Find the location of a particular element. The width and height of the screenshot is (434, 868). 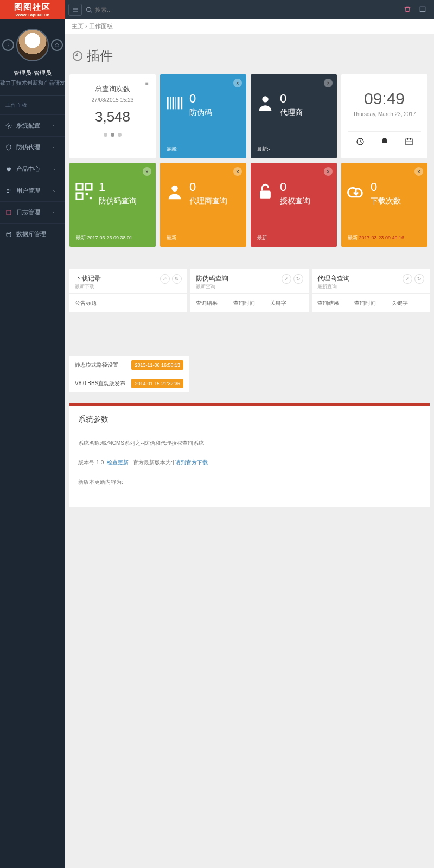

sys-changelog: 新版本更新内容为: is located at coordinates (250, 482).